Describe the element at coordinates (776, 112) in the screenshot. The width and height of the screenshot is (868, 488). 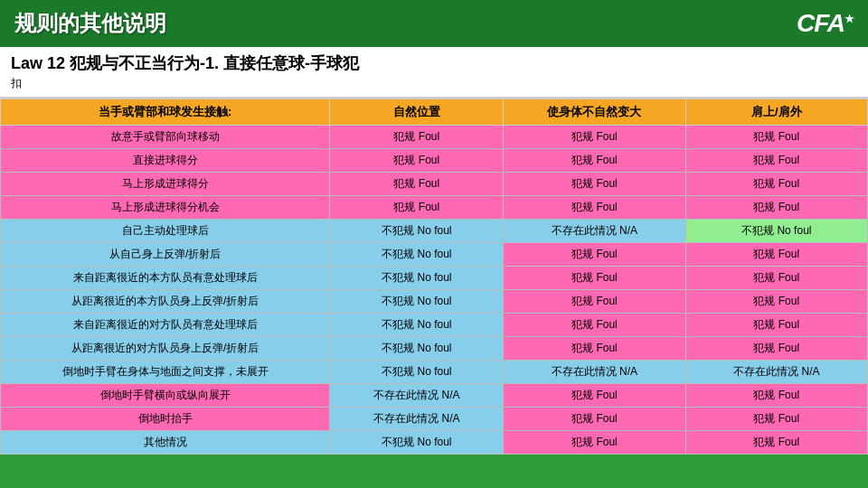
I see `col-header-shoulder: 肩上/肩外` at that location.